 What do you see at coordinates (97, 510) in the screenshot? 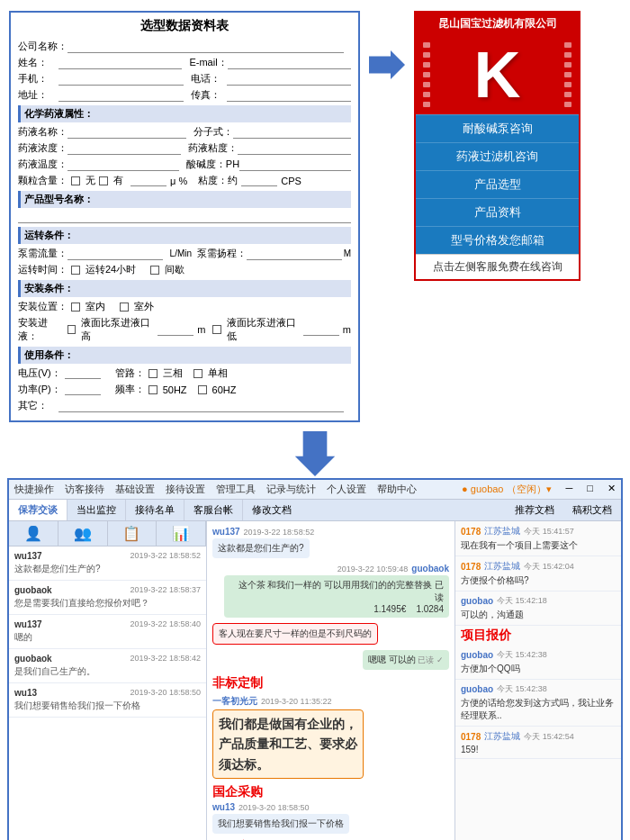
I see `tab-monitor: 当出监控` at bounding box center [97, 510].